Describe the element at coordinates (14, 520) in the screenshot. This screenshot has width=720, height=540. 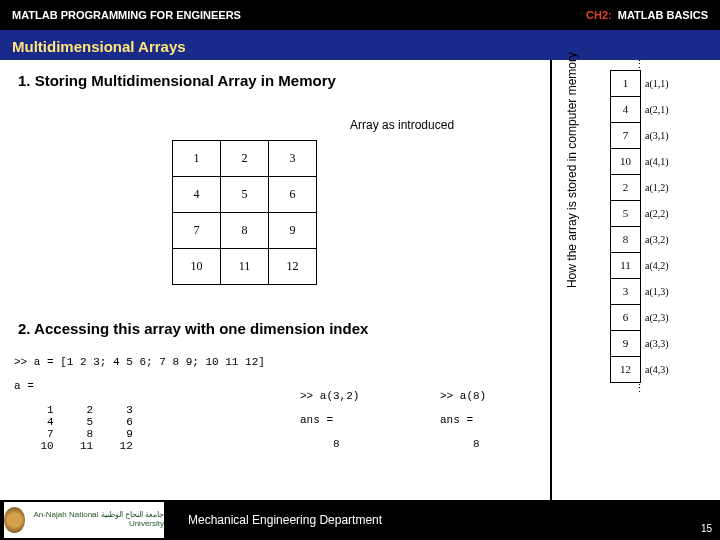
I see `logo-icon` at that location.